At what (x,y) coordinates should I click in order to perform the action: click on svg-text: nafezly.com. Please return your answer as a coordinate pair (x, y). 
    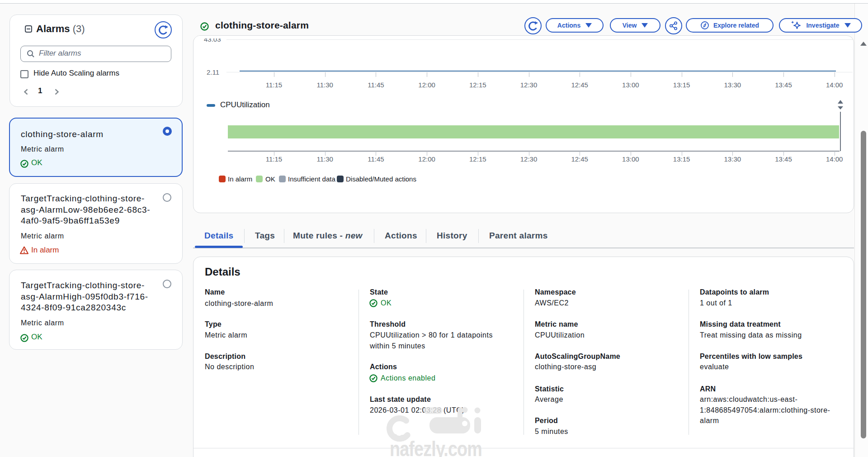
    Looking at the image, I should click on (436, 447).